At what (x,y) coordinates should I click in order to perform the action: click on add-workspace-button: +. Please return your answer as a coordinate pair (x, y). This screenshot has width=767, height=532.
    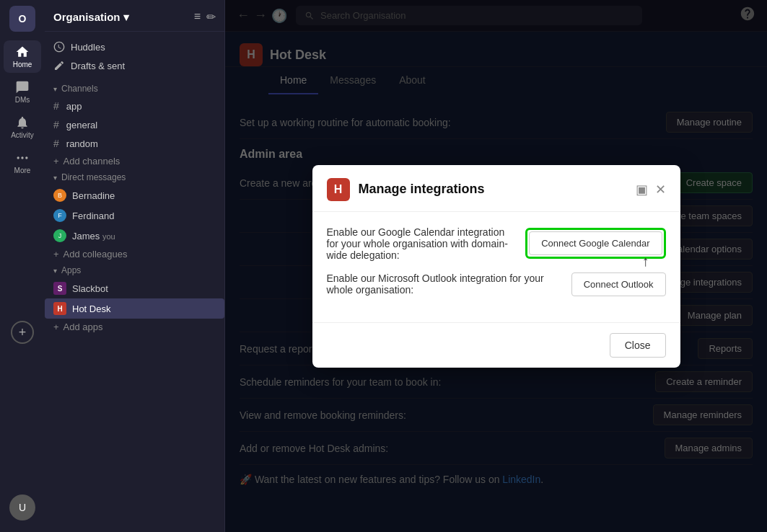
    Looking at the image, I should click on (22, 332).